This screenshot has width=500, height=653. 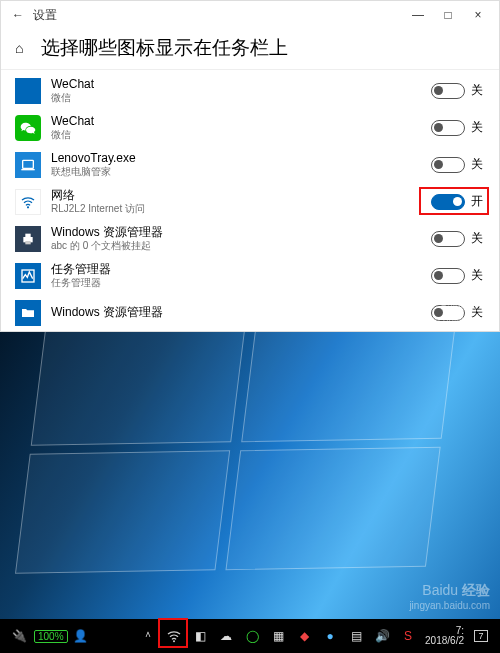 What do you see at coordinates (241, 282) in the screenshot?
I see `item-subtitle: 任务管理器` at bounding box center [241, 282].